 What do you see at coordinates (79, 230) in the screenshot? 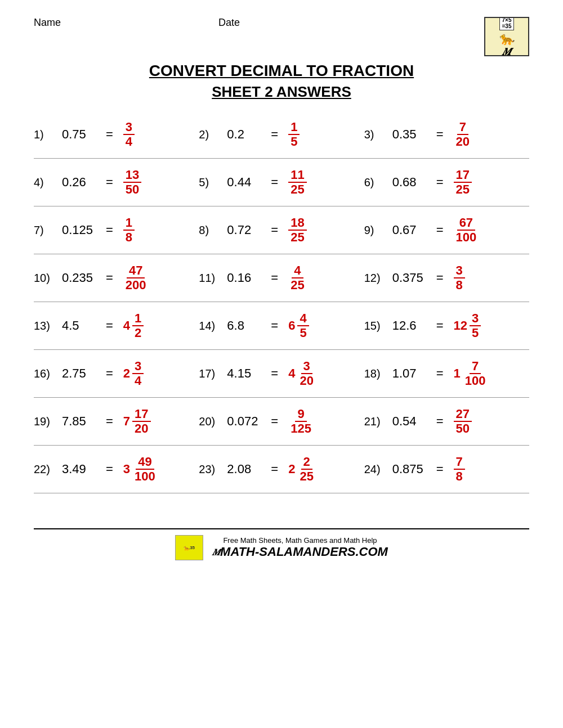
I see `decimal-value: 0.125` at bounding box center [79, 230].